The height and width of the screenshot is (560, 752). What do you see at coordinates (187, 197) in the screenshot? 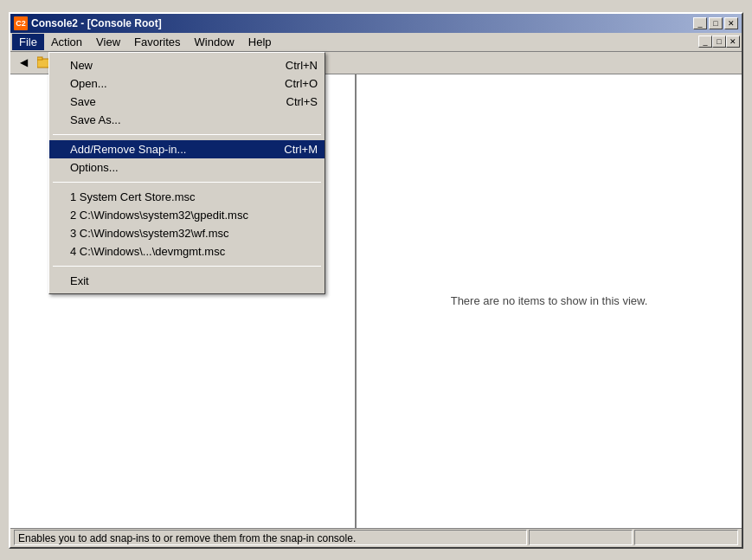
I see `menu-item-recent-1: 1 System Cert Store.msc` at bounding box center [187, 197].